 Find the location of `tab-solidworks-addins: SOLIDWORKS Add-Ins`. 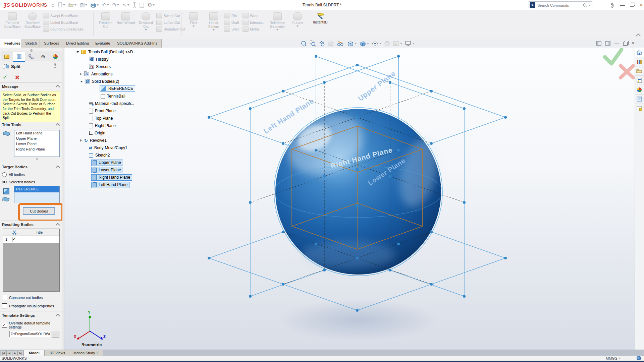

tab-solidworks-addins: SOLIDWORKS Add-Ins is located at coordinates (137, 43).